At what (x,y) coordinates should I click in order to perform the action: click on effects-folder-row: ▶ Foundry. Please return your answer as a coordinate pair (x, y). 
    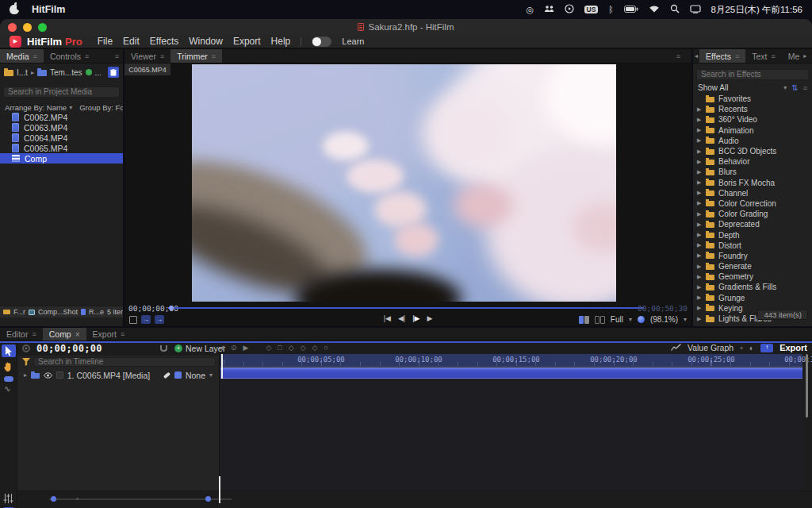
    Looking at the image, I should click on (753, 256).